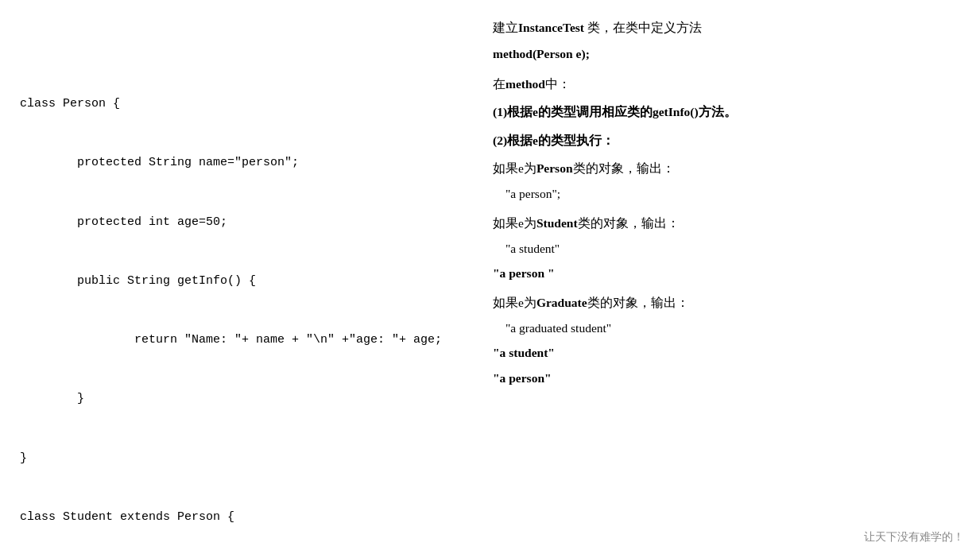 The image size is (980, 554). I want to click on code-line-1: class Person {, so click(245, 105).